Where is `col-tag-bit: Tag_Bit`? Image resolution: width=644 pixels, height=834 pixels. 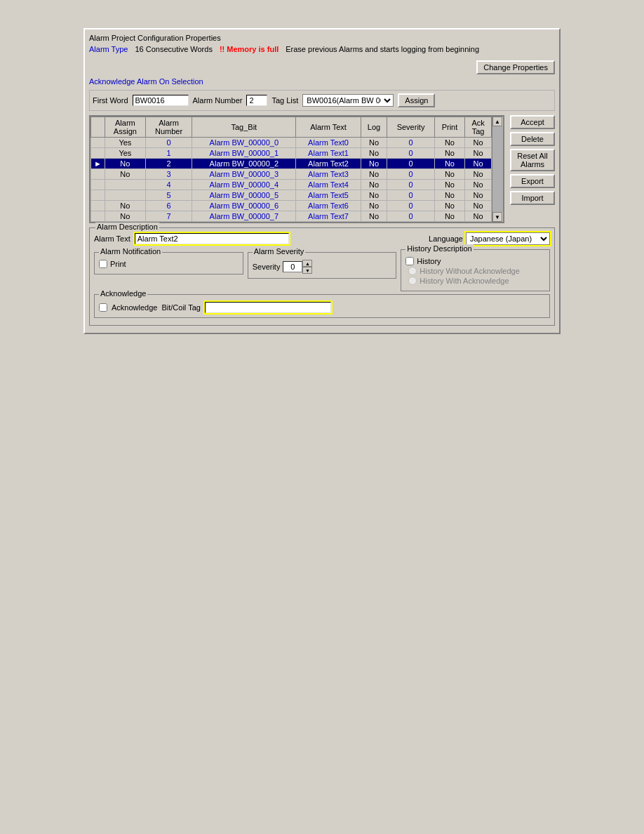 col-tag-bit: Tag_Bit is located at coordinates (244, 128).